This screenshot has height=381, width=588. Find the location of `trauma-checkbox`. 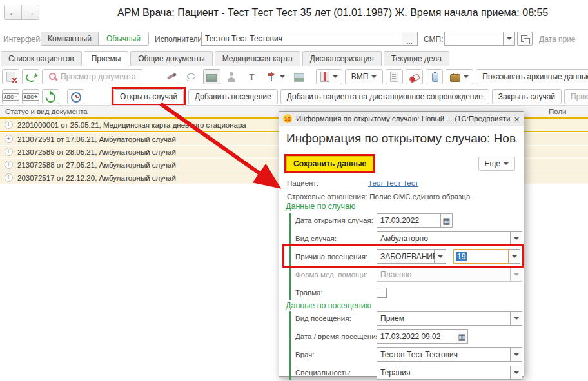

trauma-checkbox is located at coordinates (382, 293).